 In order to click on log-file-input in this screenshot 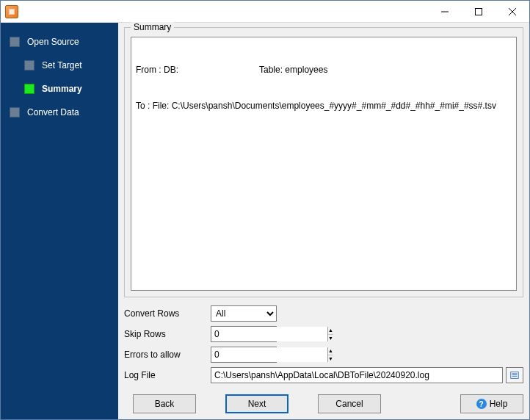, I will do `click(357, 375)`.